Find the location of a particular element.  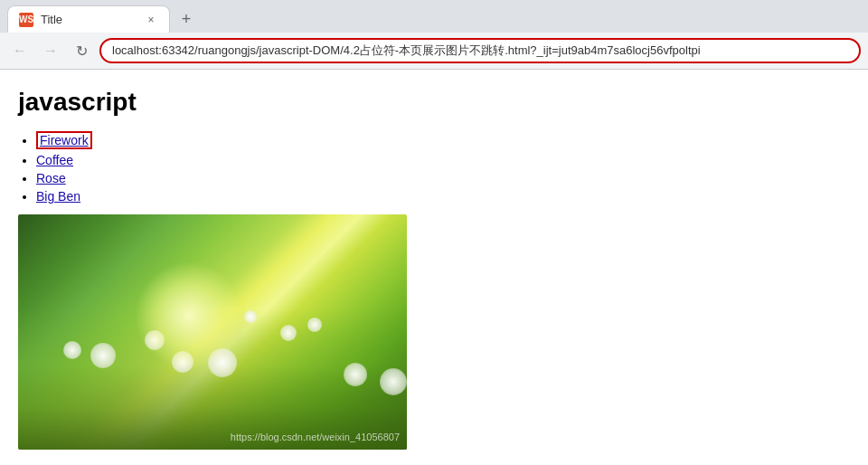

address-bar-container is located at coordinates (480, 51).